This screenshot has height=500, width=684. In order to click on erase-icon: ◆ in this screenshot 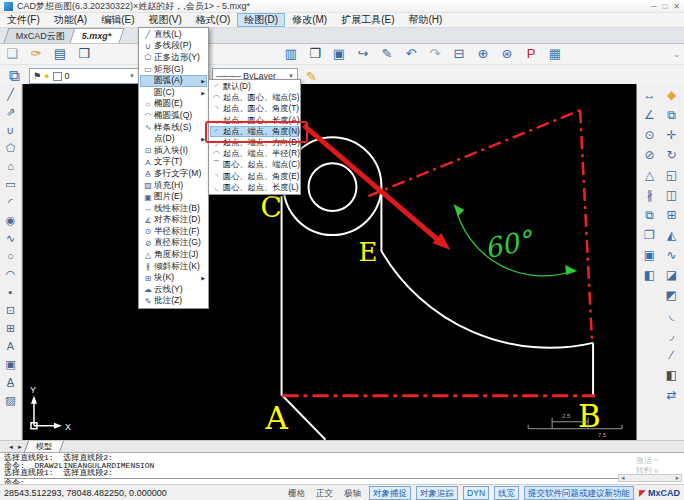, I will do `click(672, 96)`.